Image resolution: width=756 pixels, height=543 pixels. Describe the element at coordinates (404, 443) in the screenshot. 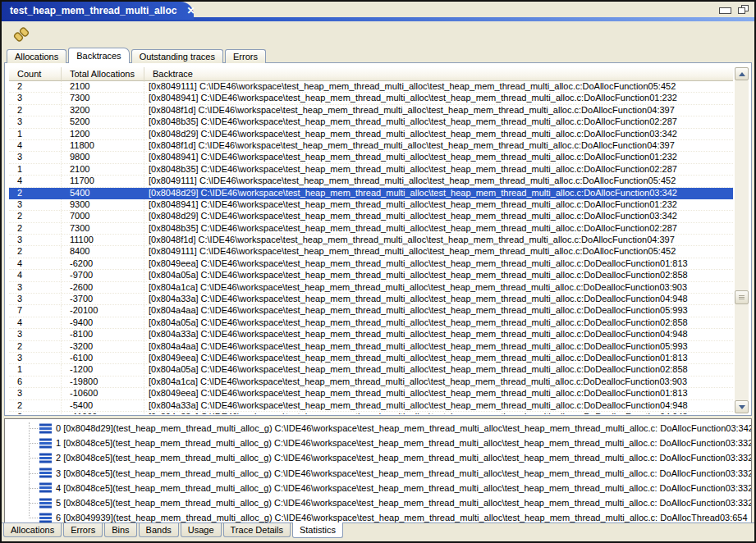

I see `trace-frame-text: 1 [0x8048ce5](test_heap_mem_thread_multi…` at that location.